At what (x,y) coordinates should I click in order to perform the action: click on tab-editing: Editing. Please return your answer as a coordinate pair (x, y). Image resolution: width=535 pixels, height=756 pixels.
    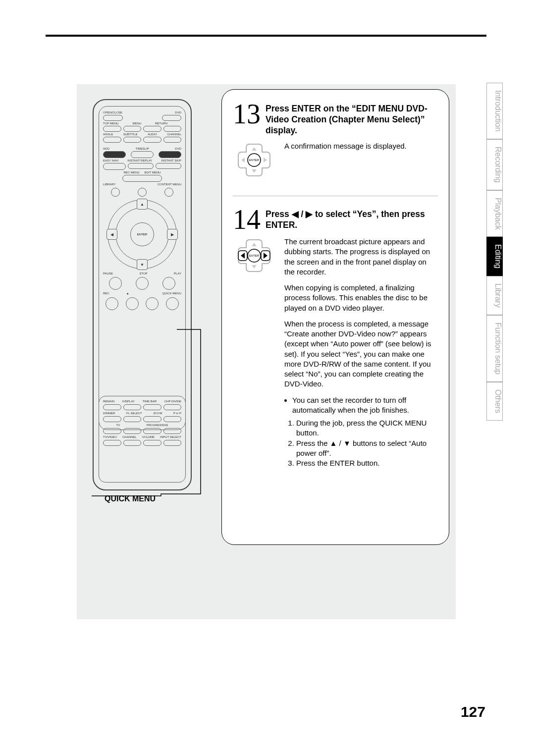
    Looking at the image, I should click on (494, 257).